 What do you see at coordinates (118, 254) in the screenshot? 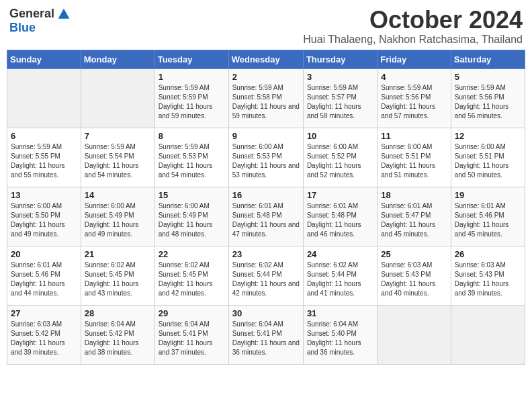
I see `day-number: 21` at bounding box center [118, 254].